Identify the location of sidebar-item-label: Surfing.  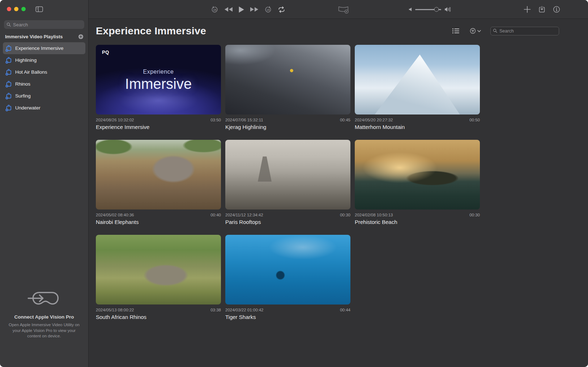
(23, 96).